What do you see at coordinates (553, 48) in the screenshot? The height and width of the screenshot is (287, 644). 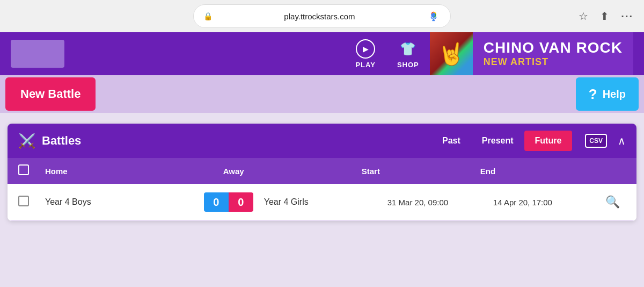 I see `profile-name: CHINO VAN ROCK` at bounding box center [553, 48].